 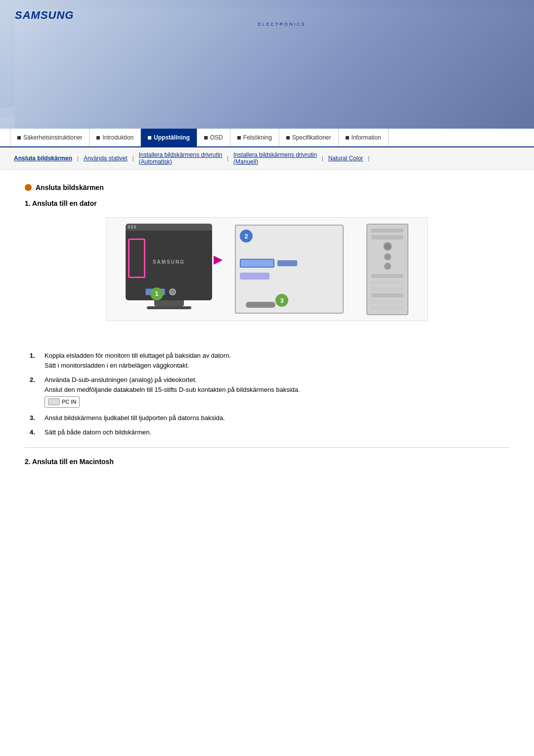 What do you see at coordinates (267, 360) in the screenshot?
I see `instruction-1: 1. Koppla elsladden för monitorn till el…` at bounding box center [267, 360].